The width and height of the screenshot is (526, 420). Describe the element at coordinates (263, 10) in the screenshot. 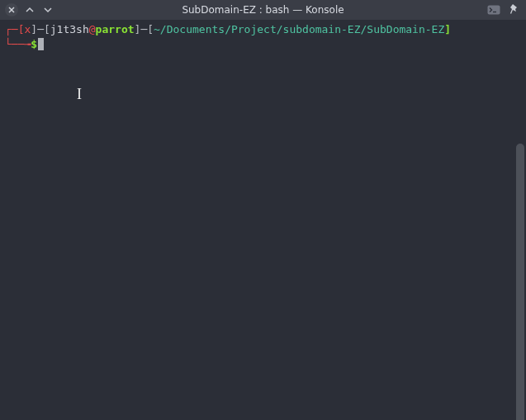

I see `window-title: SubDomain-EZ : bash — Konsole` at that location.